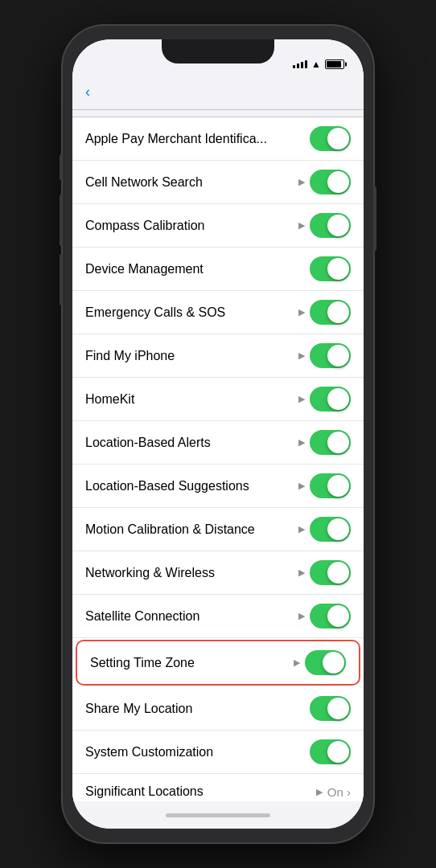 Image resolution: width=436 pixels, height=868 pixels. What do you see at coordinates (339, 792) in the screenshot?
I see `row-extra-significant: On ›` at bounding box center [339, 792].